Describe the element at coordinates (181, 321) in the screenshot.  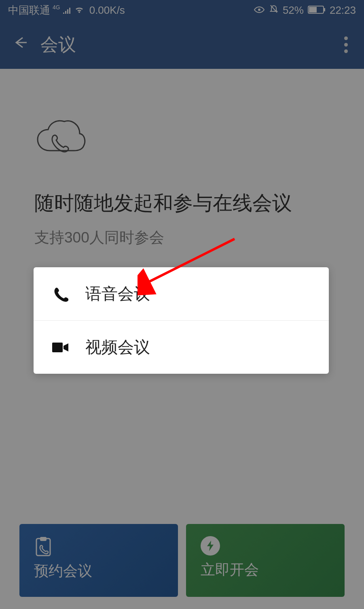
I see `meeting-type-popup: 语音会议 视频会议` at that location.